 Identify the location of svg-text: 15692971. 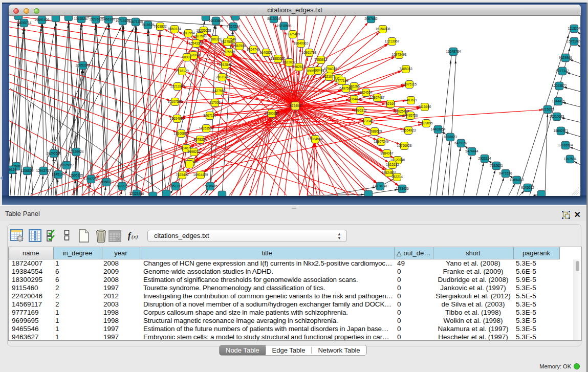
(561, 131).